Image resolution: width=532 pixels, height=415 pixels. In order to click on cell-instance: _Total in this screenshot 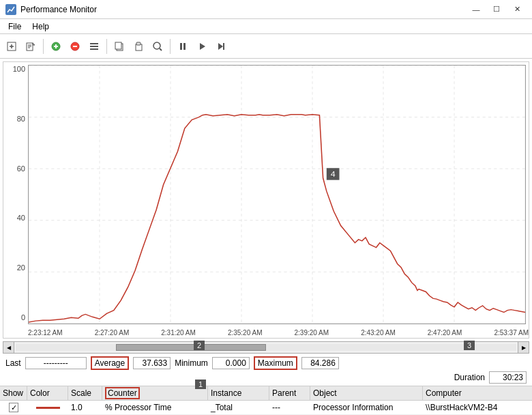, I will do `click(239, 407)`.